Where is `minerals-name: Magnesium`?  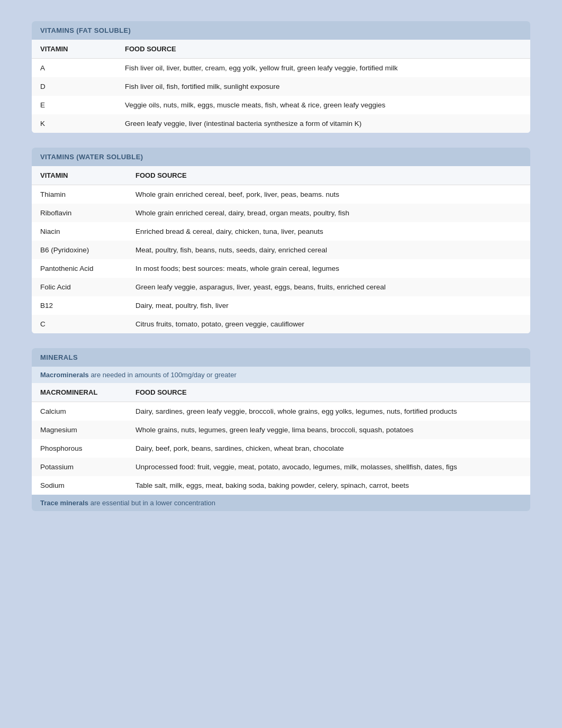
minerals-name: Magnesium is located at coordinates (79, 430).